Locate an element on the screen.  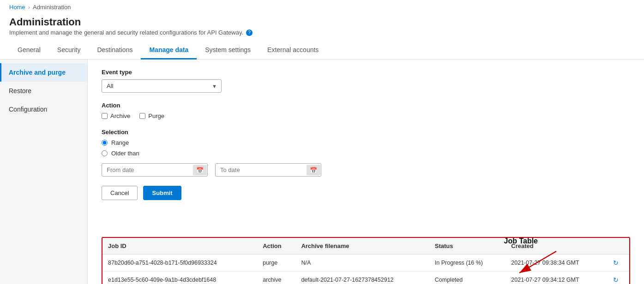
sidebar-item-archive-purge: Archive and purge is located at coordinates (43, 72).